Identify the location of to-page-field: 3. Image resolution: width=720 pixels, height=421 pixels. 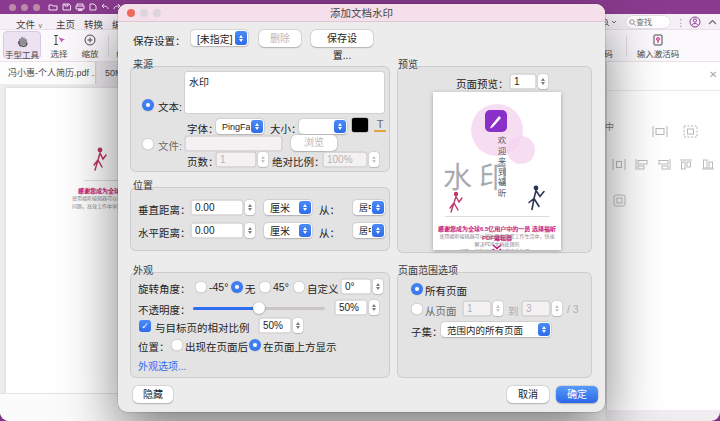
(536, 308).